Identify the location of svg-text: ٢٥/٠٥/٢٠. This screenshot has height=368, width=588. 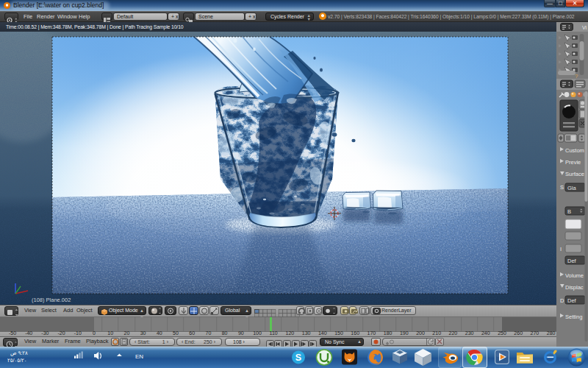
(17, 361).